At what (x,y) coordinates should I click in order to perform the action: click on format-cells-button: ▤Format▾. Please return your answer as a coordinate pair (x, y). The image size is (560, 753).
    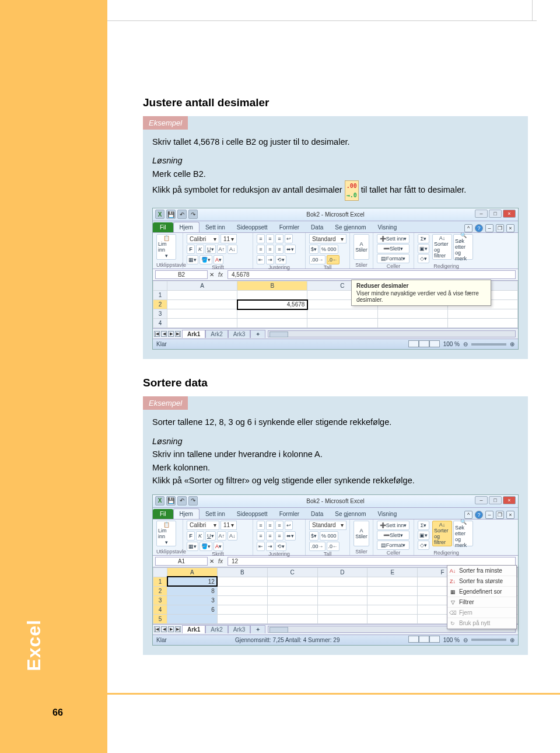
    Looking at the image, I should click on (393, 259).